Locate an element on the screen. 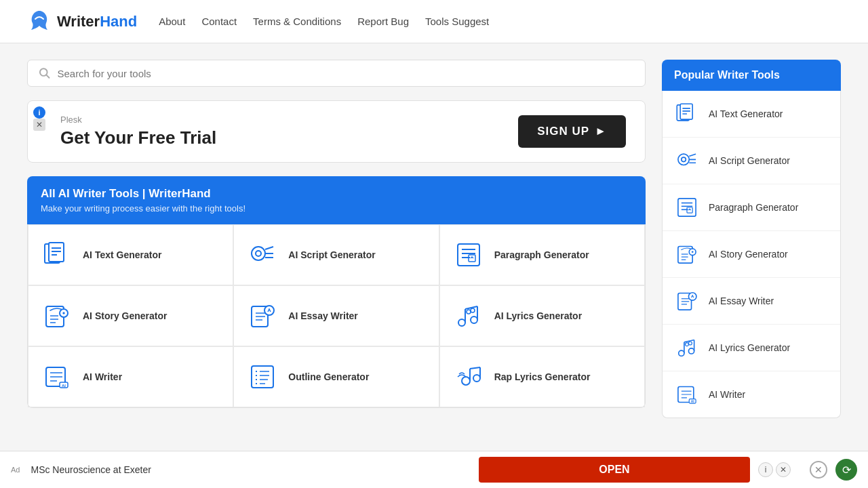  tool-card-rap-lyrics: Rap Lyrics Generator is located at coordinates (542, 377).